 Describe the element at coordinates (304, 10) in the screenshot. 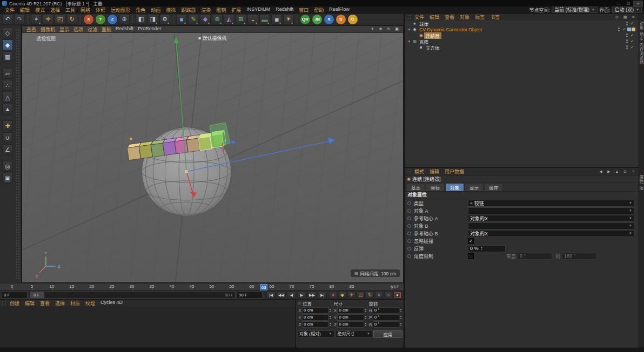

I see `main-menu-18: 窗口` at that location.